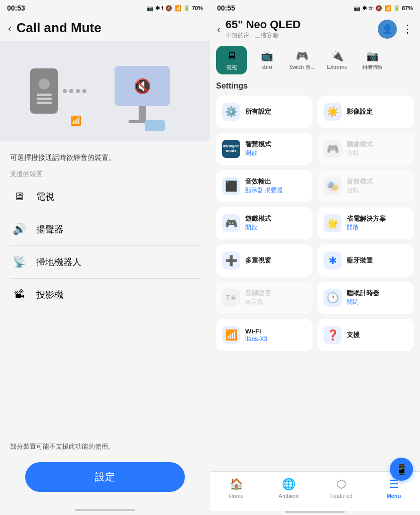  Describe the element at coordinates (394, 496) in the screenshot. I see `menu-nav-label: Menu` at that location.